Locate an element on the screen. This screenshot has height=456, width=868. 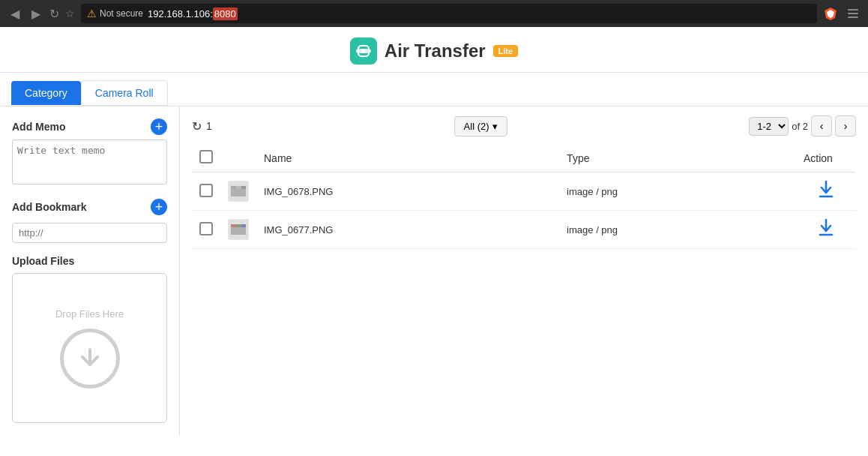
app-header: Air Transfer Lite is located at coordinates (434, 50).